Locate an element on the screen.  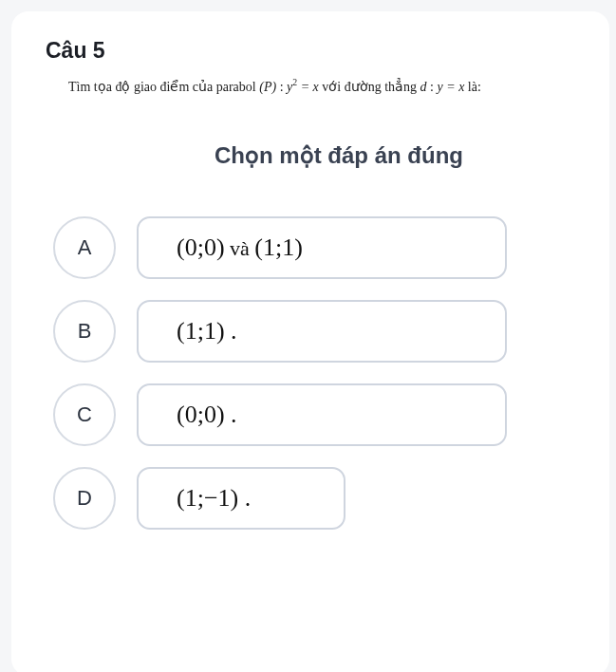
option-row-a: A (0;0) và (1;1) is located at coordinates (314, 248).